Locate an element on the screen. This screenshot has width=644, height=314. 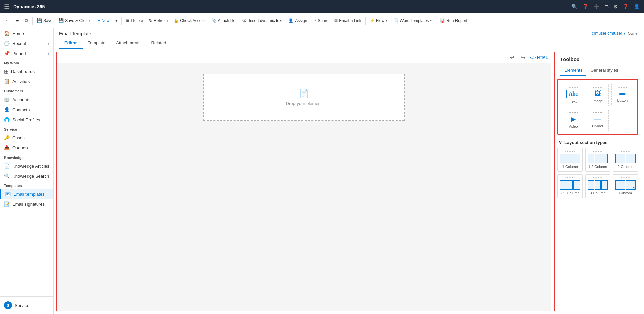
help-icon: ❓ is located at coordinates (626, 7).